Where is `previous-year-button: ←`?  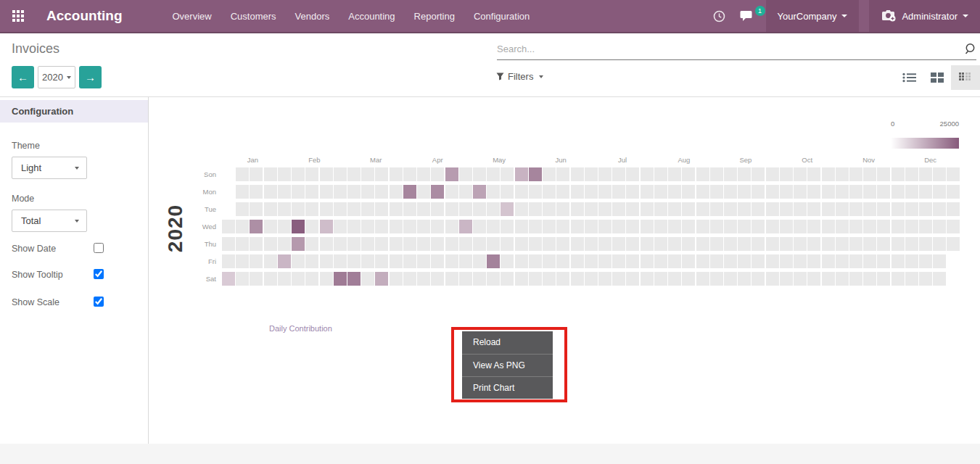 previous-year-button: ← is located at coordinates (23, 77).